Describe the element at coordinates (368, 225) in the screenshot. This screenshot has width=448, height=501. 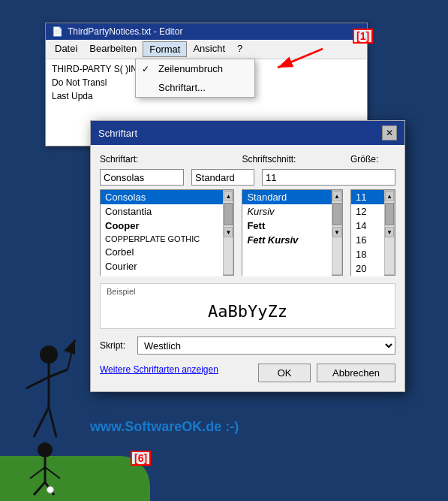
I see `list-item: 14` at that location.